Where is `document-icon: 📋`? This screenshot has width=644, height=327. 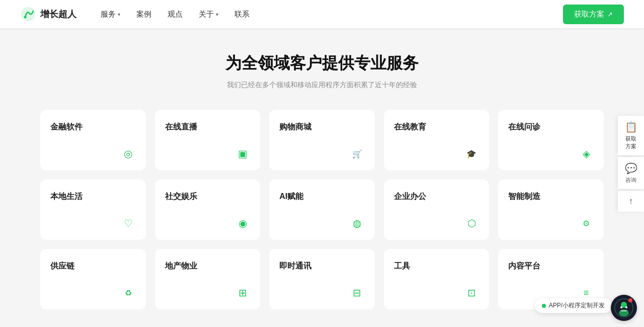 document-icon: 📋 is located at coordinates (631, 127).